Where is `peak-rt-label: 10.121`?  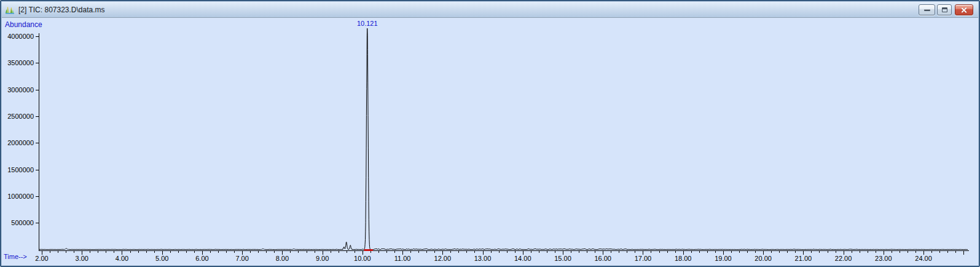 peak-rt-label: 10.121 is located at coordinates (367, 23).